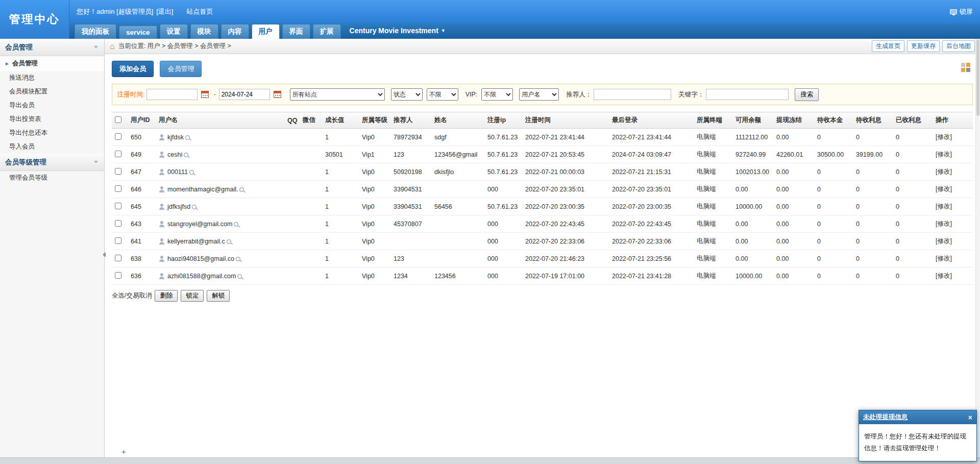 This screenshot has width=980, height=464. What do you see at coordinates (398, 31) in the screenshot?
I see `site-switcher: Century Movie Investment ▼` at bounding box center [398, 31].